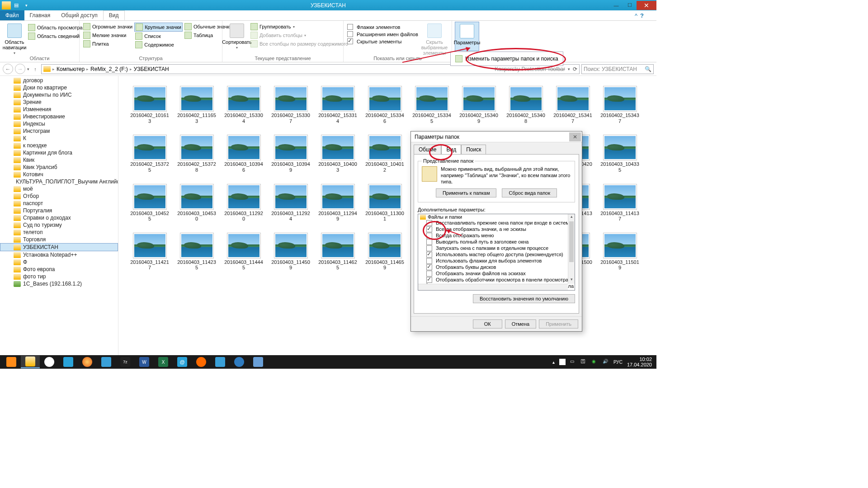 This screenshot has height=488, width=868. What do you see at coordinates (55, 36) in the screenshot?
I see `details-pane-button: Область сведений` at bounding box center [55, 36].